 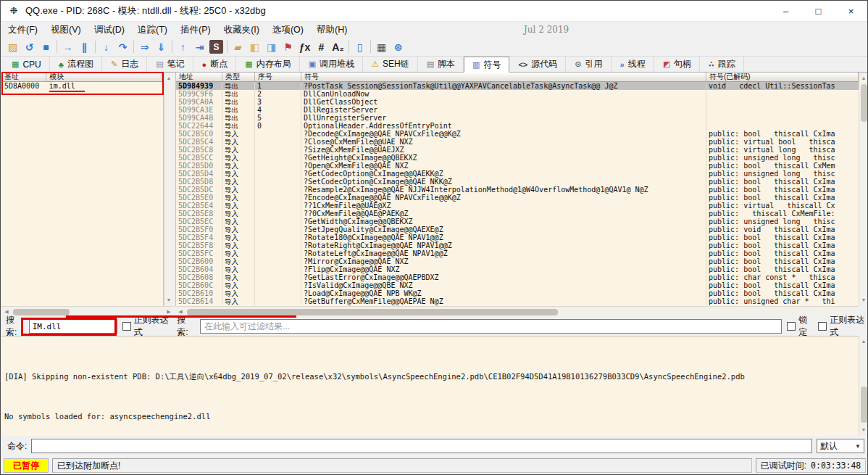 I want to click on symbol-row: 5DC2B5CC 导入 ?GetHeight@CxImage@@QBEKXZ p…, so click(x=517, y=158).